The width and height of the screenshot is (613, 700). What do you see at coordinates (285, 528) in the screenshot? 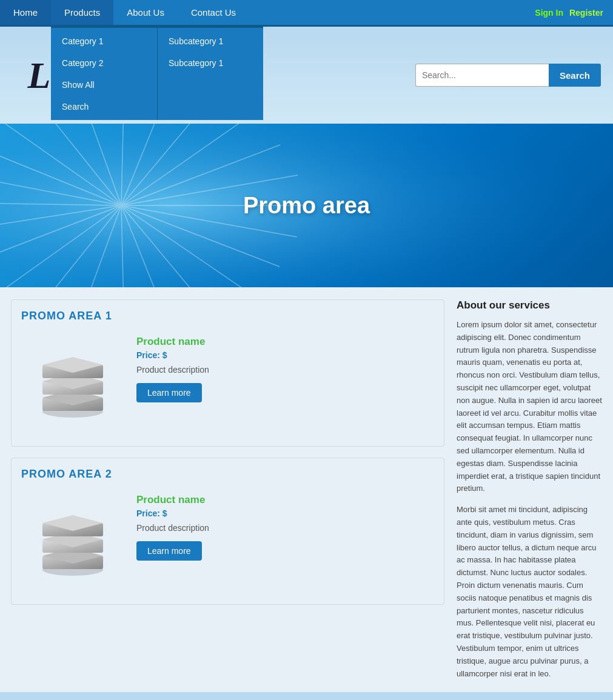
I see `product-desc-2: Product description` at bounding box center [285, 528].